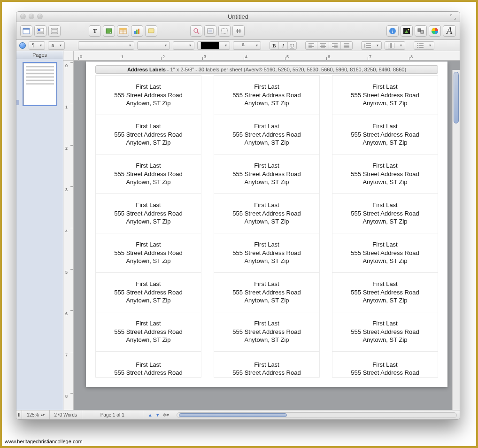 This screenshot has height=448, width=478. What do you see at coordinates (150, 415) in the screenshot?
I see `prev-page-button: ▲` at bounding box center [150, 415].